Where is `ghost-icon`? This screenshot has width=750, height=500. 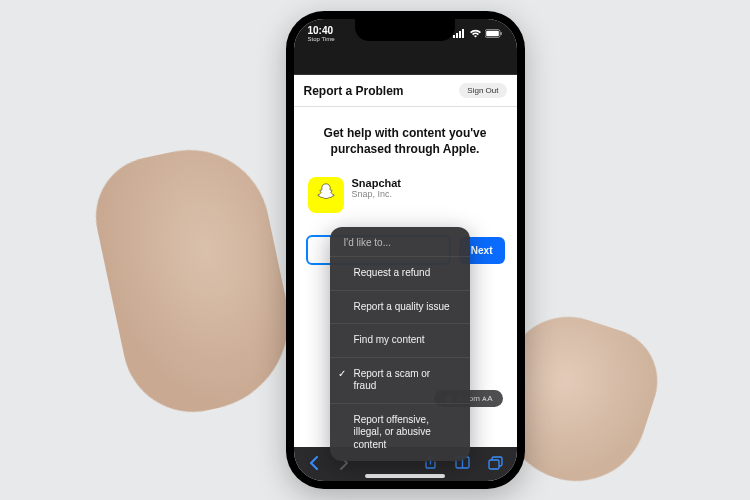 ghost-icon is located at coordinates (326, 196).